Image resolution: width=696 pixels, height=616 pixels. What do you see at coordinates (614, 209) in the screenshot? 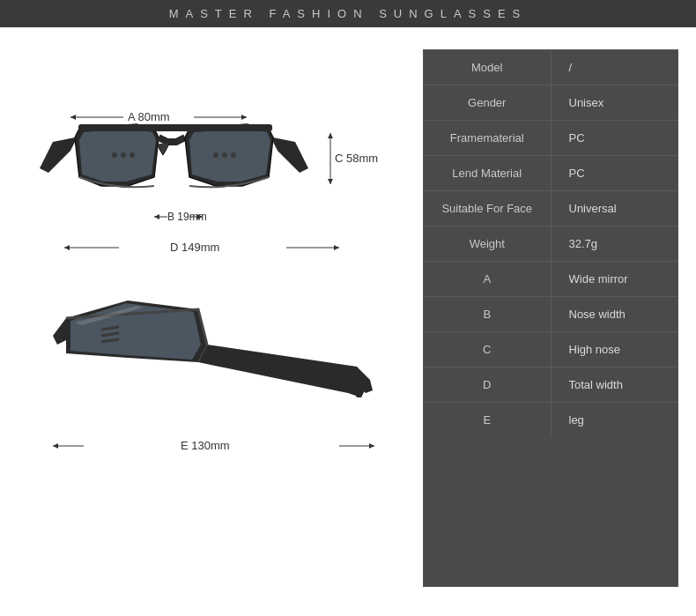
I see `spec-value: Universal` at bounding box center [614, 209].